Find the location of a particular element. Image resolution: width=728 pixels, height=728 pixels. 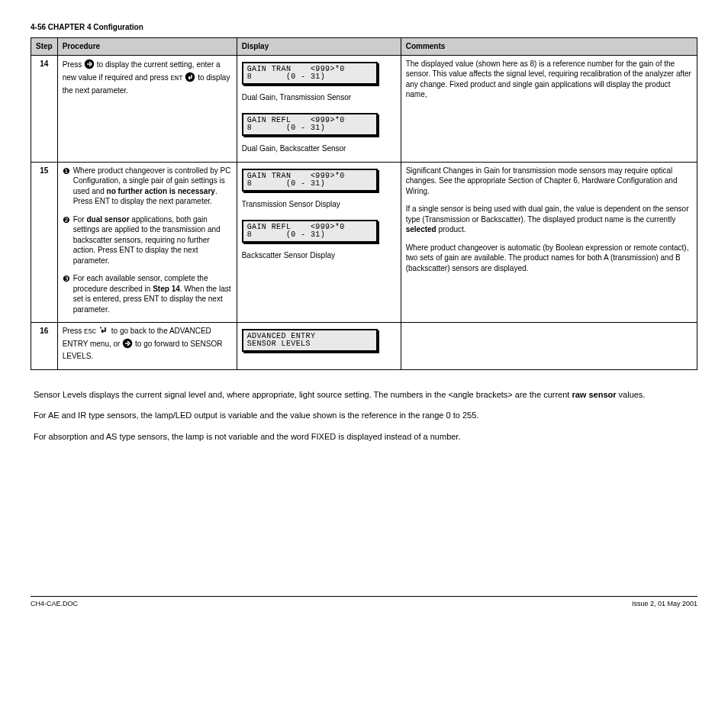

body-paragraph: For absorption and AS type sensors, the … is located at coordinates (364, 437).